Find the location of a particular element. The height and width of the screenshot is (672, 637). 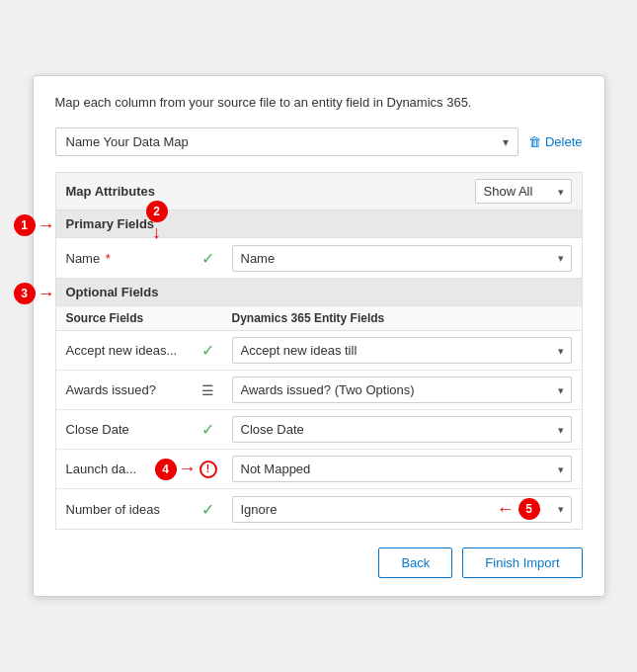

primary-fields-container: 1 → Primary Fields 2 ↓ Name * ✓ is located at coordinates (319, 245).